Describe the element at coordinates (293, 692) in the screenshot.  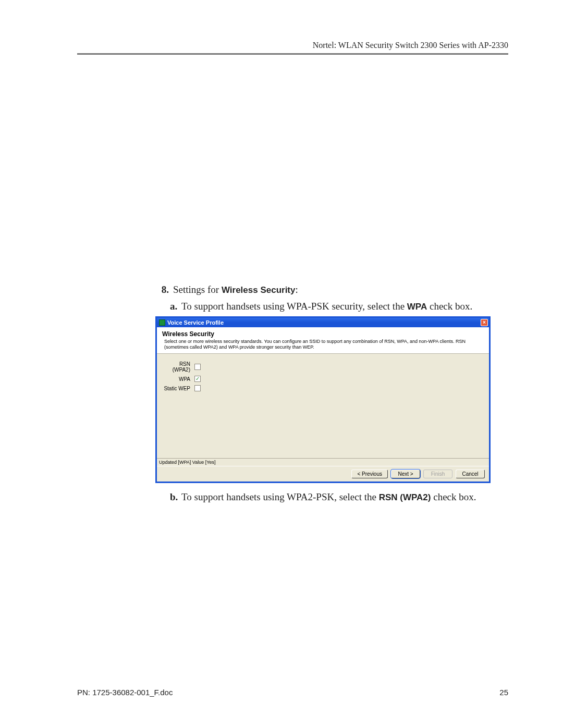
I see `page-footer: PN: 1725-36082-001_F.doc 25` at that location.